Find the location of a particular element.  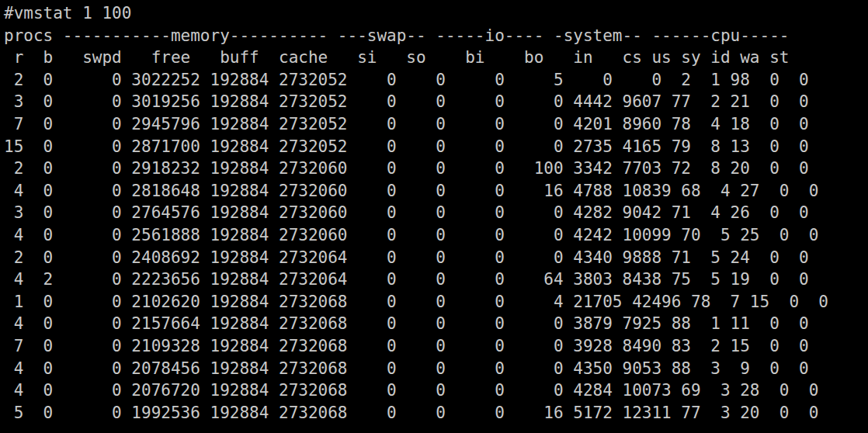

vmstat-row: 1 0 0 2102620 192884 2732068 0 0 0 4 217… is located at coordinates (436, 303).